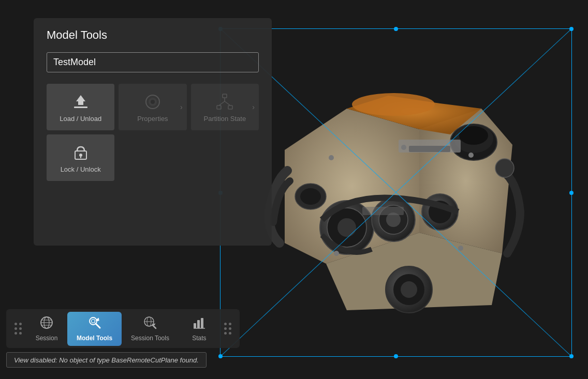  What do you see at coordinates (153, 107) in the screenshot?
I see `tool-grid-row1: Load / Unload Properties ›` at bounding box center [153, 107].